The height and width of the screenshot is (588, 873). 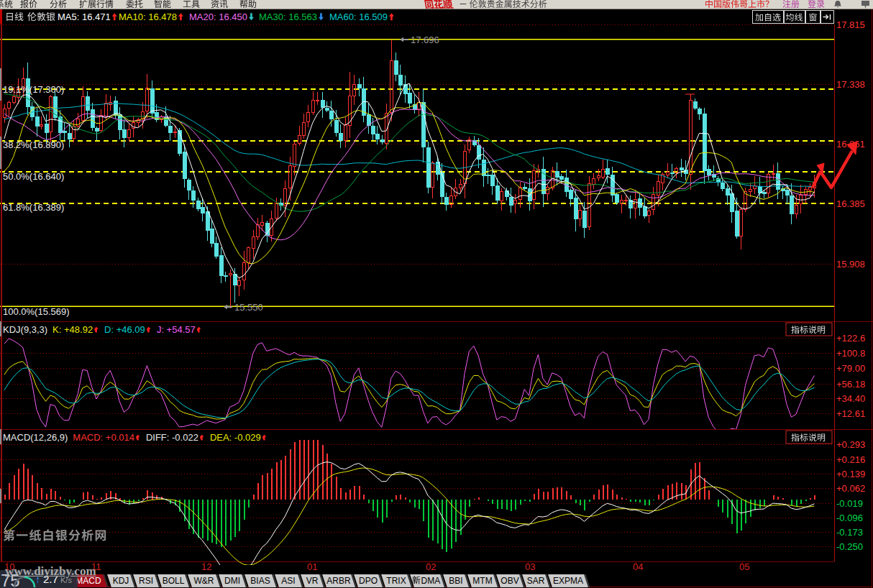 What do you see at coordinates (850, 503) in the screenshot?
I see `svg-text: -0.019` at bounding box center [850, 503].